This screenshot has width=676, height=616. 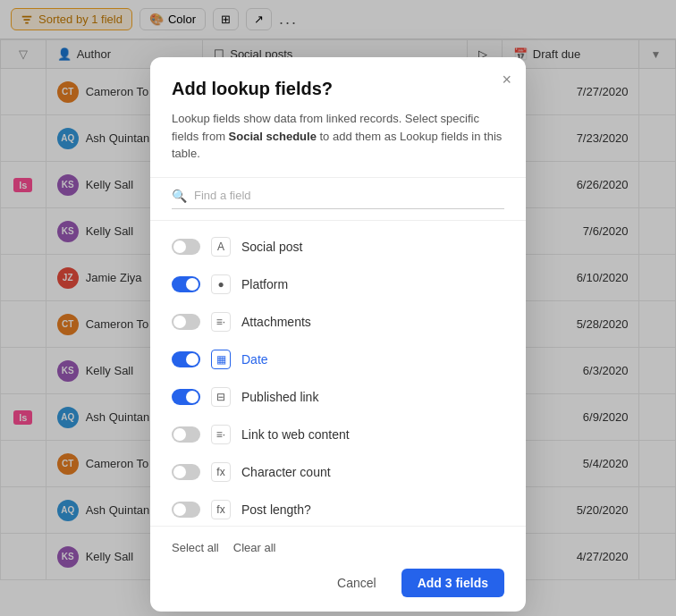 What do you see at coordinates (295, 435) in the screenshot?
I see `field-name: Link to web content` at bounding box center [295, 435].